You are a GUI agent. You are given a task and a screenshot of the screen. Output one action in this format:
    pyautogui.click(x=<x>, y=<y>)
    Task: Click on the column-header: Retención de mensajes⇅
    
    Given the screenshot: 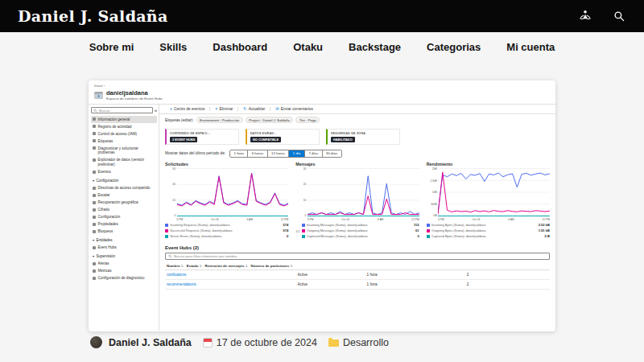 What is the action you would take?
    pyautogui.click(x=227, y=265)
    